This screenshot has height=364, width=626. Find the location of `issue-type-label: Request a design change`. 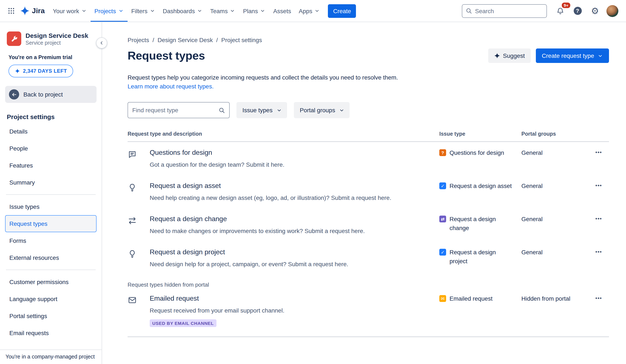

issue-type-label: Request a design change is located at coordinates (482, 224).